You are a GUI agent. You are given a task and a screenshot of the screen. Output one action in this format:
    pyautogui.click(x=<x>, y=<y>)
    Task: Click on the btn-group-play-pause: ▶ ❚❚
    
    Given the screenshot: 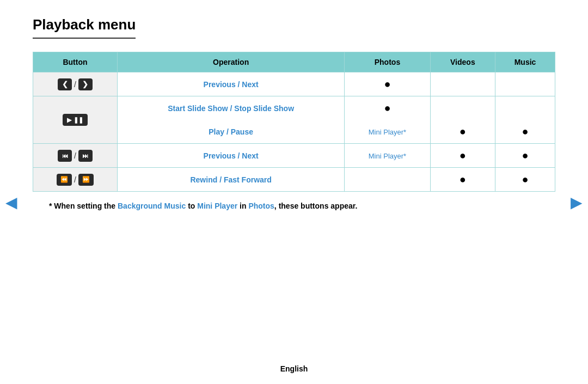 What is the action you would take?
    pyautogui.click(x=75, y=120)
    